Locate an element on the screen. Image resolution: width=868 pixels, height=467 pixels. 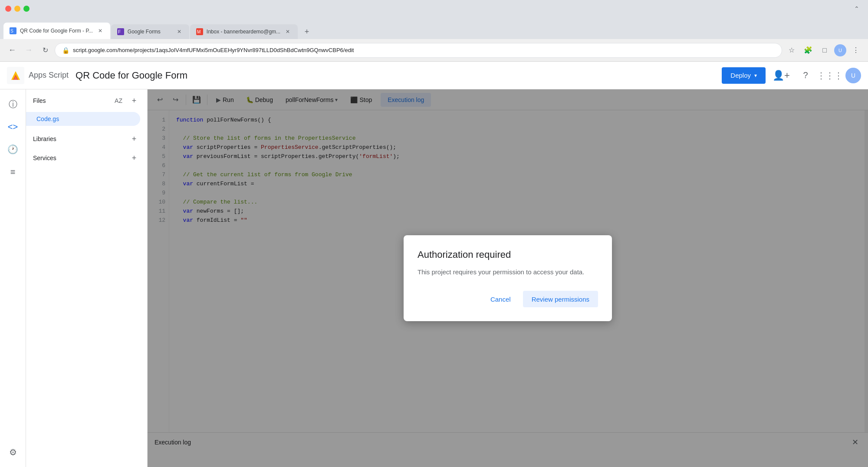
apps-script-logo: Apps Script is located at coordinates (38, 76).